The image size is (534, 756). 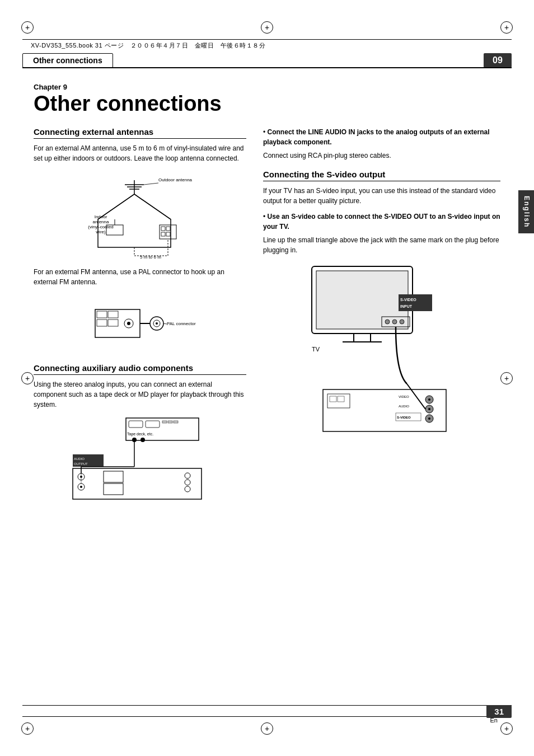 What do you see at coordinates (382, 137) in the screenshot?
I see `line-audio-bullet: • Connect the LINE AUDIO IN jacks to the…` at bounding box center [382, 137].